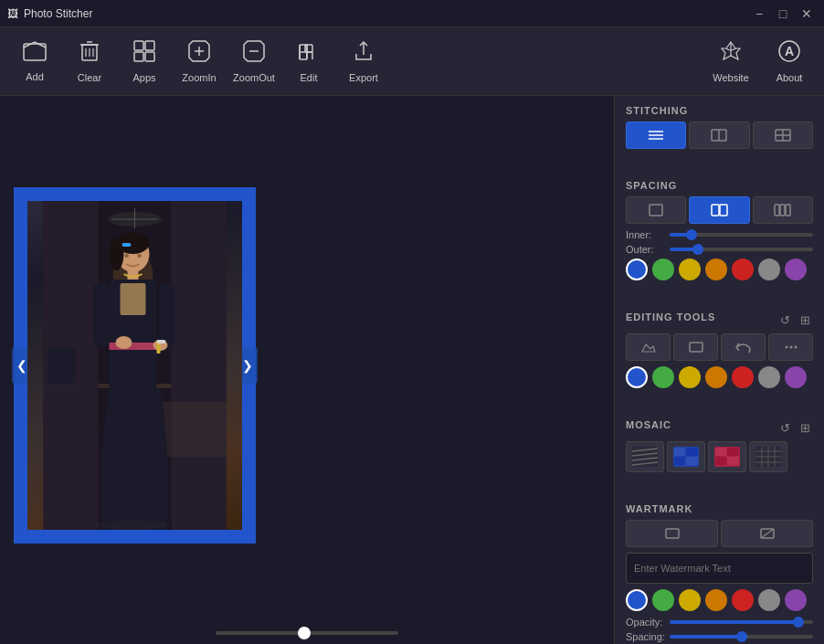 The image size is (824, 644). What do you see at coordinates (663, 269) in the screenshot?
I see `swatch-green` at bounding box center [663, 269].